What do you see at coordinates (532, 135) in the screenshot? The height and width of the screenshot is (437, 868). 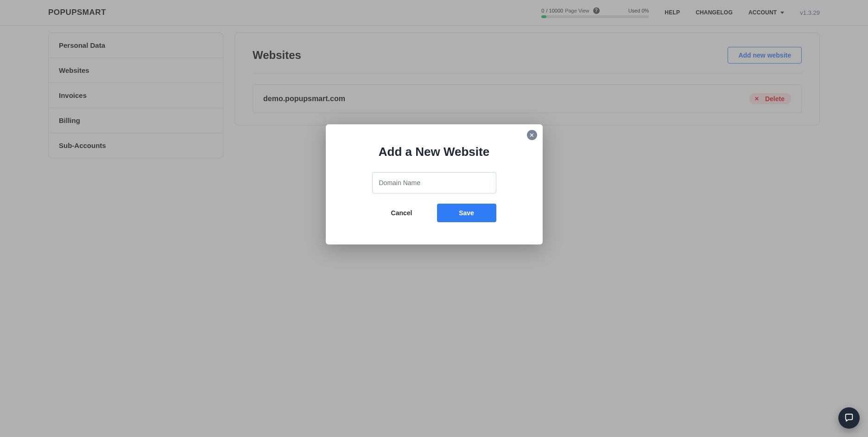 I see `modal-close-button: ✕` at bounding box center [532, 135].